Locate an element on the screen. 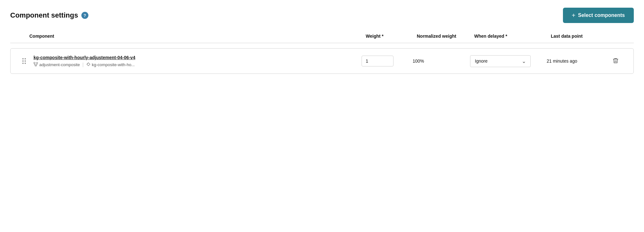 The height and width of the screenshot is (232, 644). table-body: kg-composite-with-hourly-adjustement-04-… is located at coordinates (322, 61).